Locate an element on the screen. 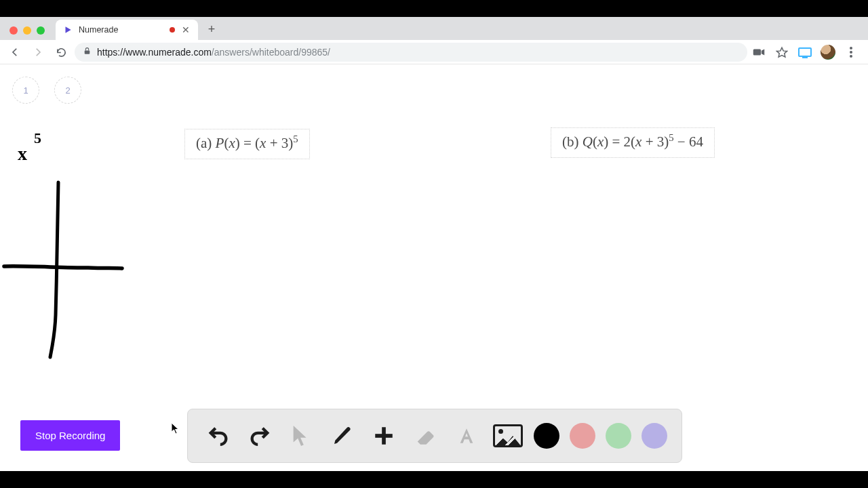  address-bar: https://www.numerade.com/answers/whitebo… is located at coordinates (411, 52).